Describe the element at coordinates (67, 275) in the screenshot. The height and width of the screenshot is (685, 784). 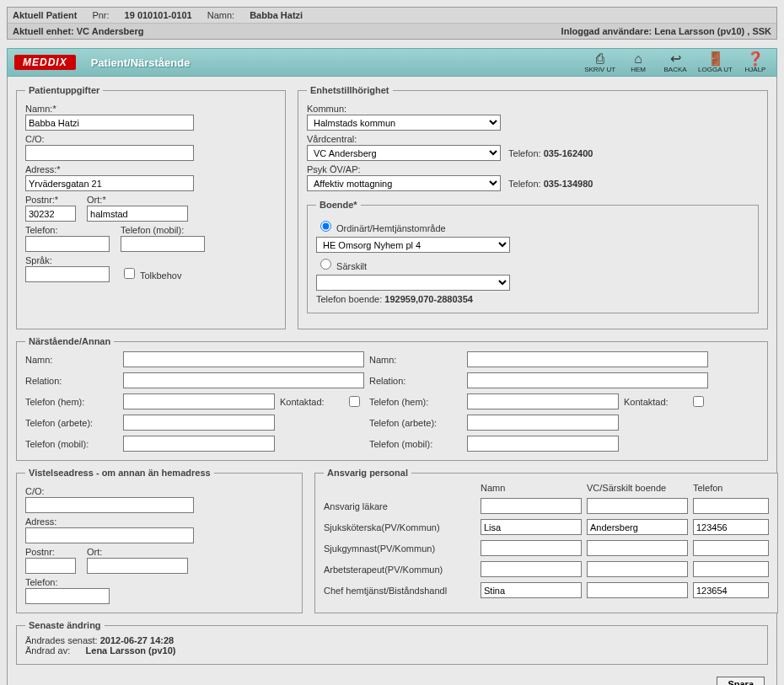
I see `sprak-input` at that location.